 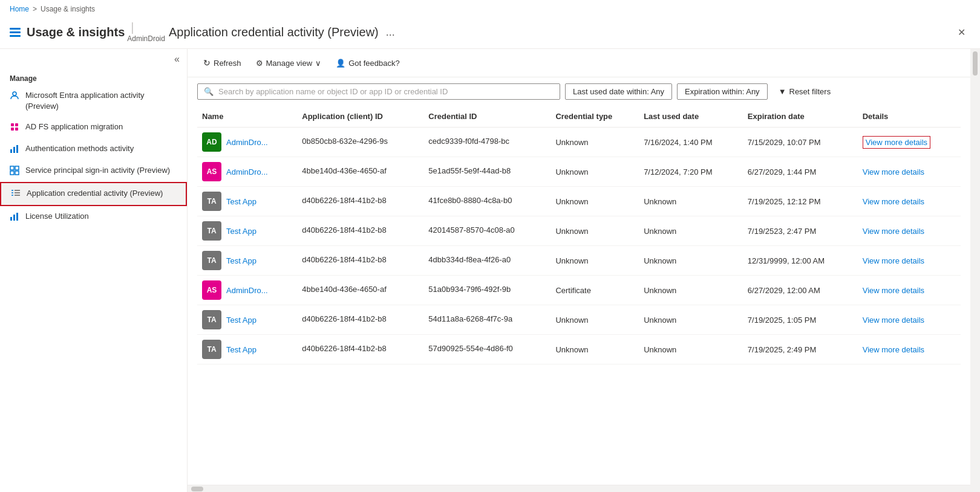 What do you see at coordinates (247, 231) in the screenshot?
I see `name-cell-3: TA Test App` at bounding box center [247, 231].